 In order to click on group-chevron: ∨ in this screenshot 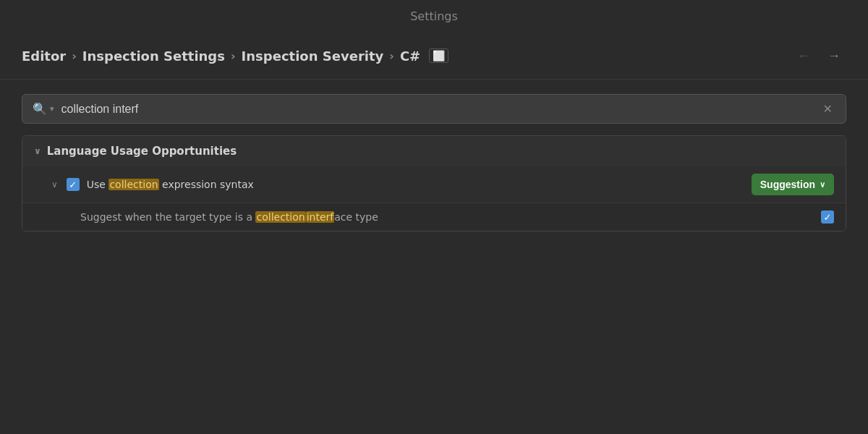, I will do `click(38, 151)`.